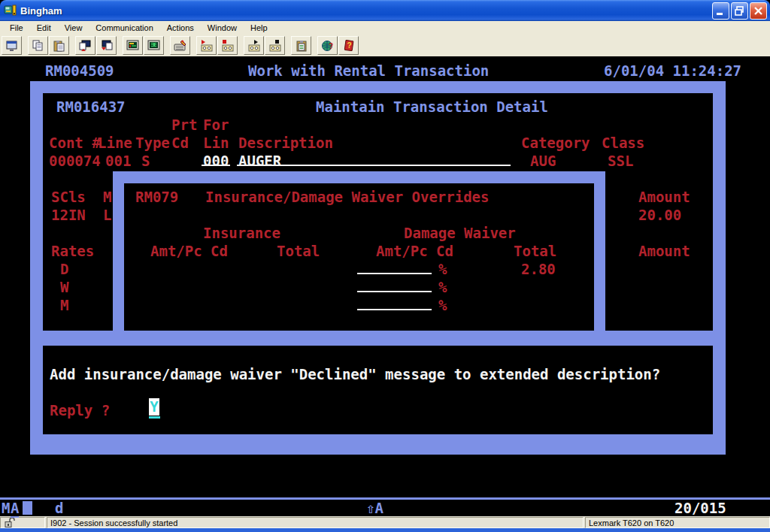 The width and height of the screenshot is (770, 532). I want to click on prompt-question: Add insurance/damage waiver "Declined" m…, so click(355, 374).